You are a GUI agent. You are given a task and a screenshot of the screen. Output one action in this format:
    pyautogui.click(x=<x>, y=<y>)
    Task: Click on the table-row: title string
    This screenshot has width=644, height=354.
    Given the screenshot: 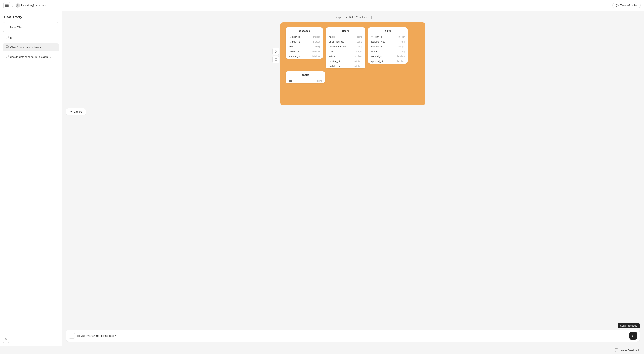 What is the action you would take?
    pyautogui.click(x=305, y=81)
    